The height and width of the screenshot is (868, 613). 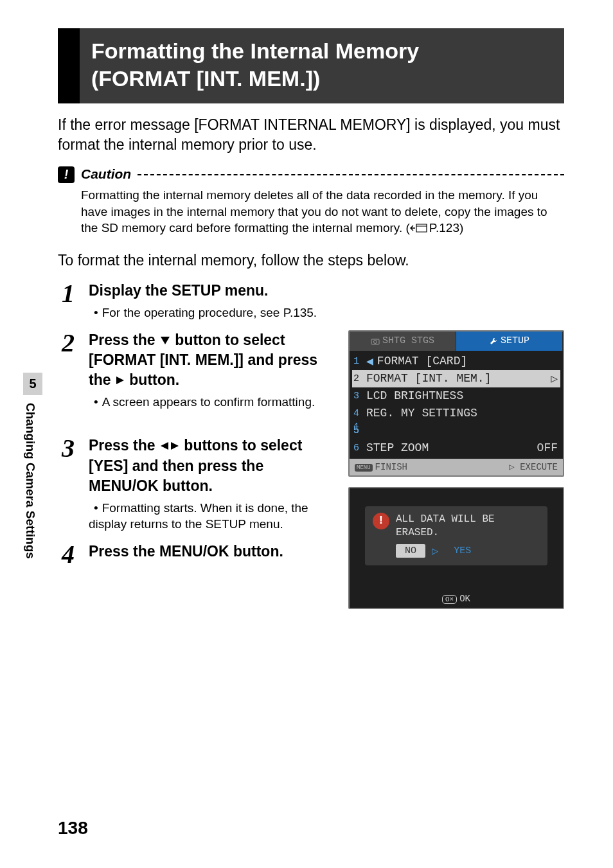 What do you see at coordinates (493, 341) in the screenshot?
I see `wrench-icon` at bounding box center [493, 341].